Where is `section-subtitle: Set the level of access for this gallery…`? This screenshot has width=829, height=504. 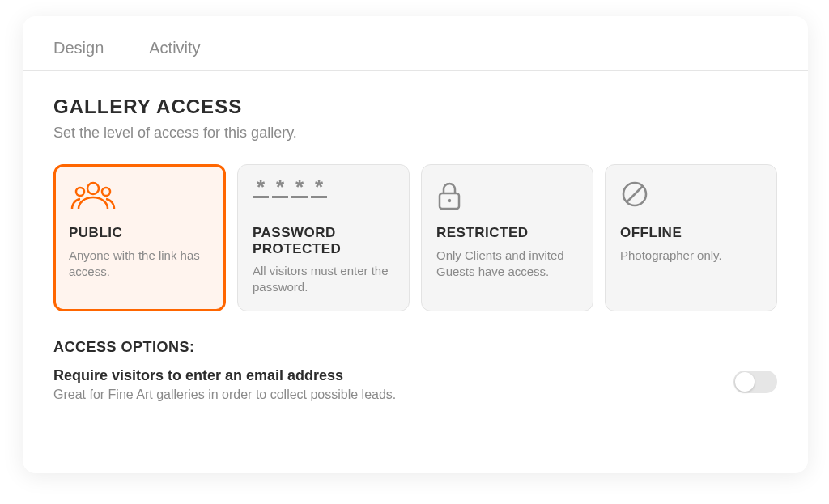
section-subtitle: Set the level of access for this gallery… is located at coordinates (415, 133).